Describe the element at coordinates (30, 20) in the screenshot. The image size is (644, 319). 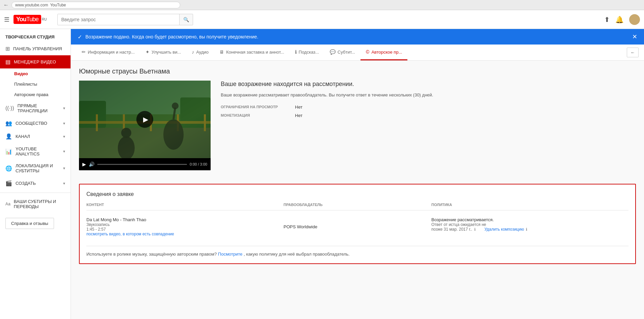
I see `youtube-logo: YouTube RU` at that location.